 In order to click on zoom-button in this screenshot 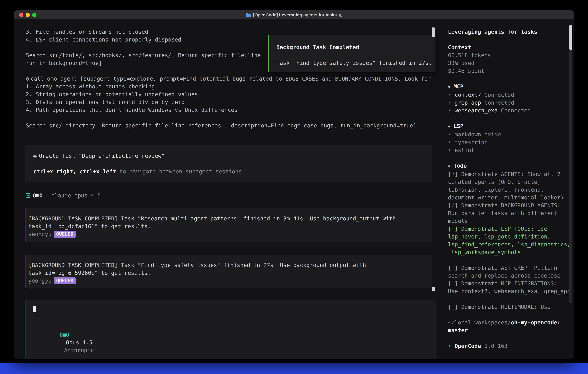, I will do `click(34, 15)`.